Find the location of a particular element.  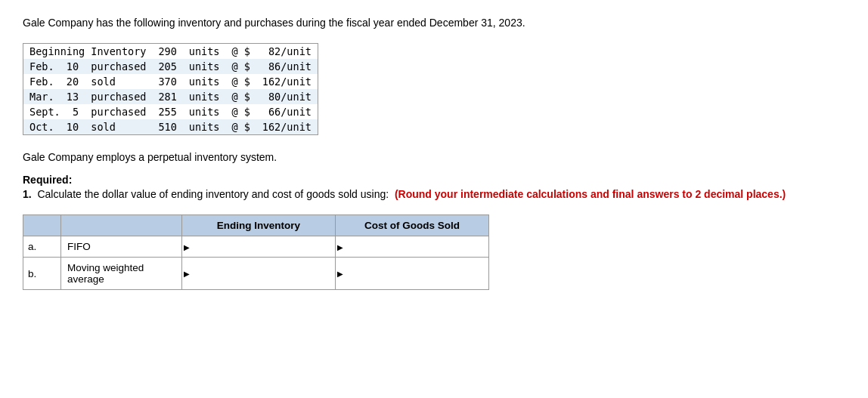

row-units: 255 is located at coordinates (167, 112).